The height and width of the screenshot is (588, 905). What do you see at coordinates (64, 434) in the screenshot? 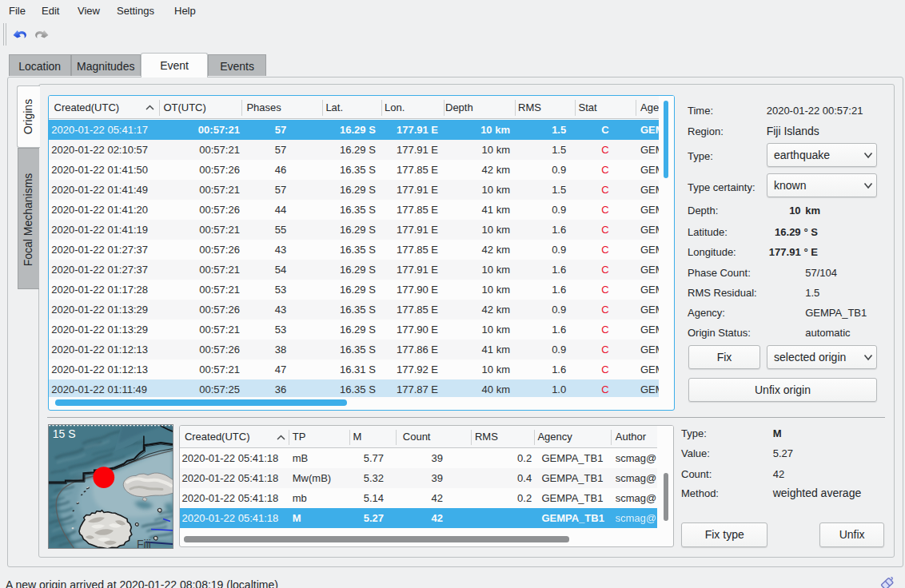
I see `svg-text: 15 S` at bounding box center [64, 434].